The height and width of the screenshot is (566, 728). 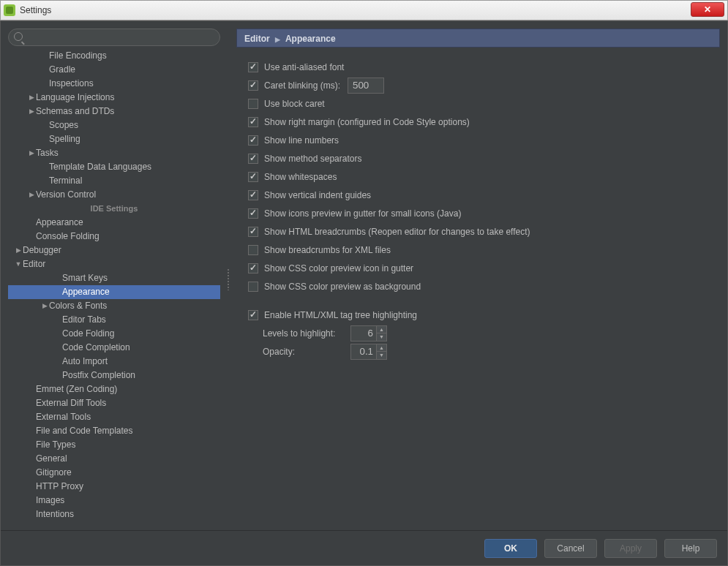 What do you see at coordinates (85, 361) in the screenshot?
I see `tree-item-label: Auto Import` at bounding box center [85, 361].